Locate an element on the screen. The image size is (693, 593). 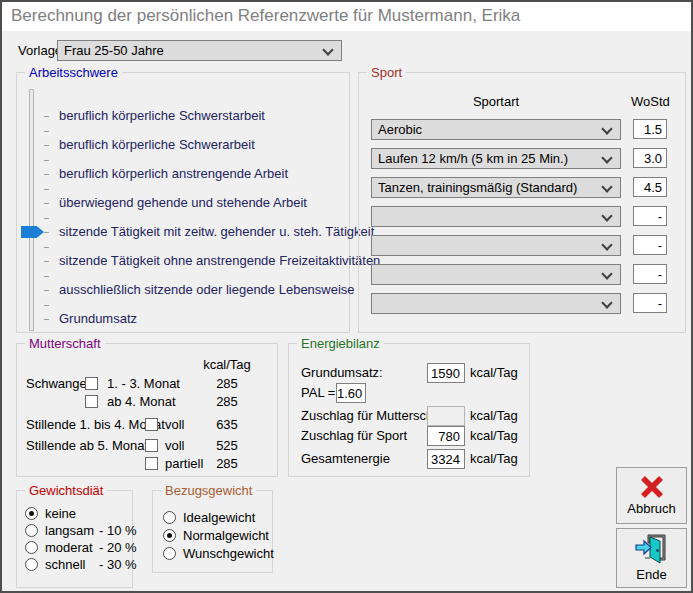
bezugsgewicht-label-wunschgewicht: Wunschgewicht is located at coordinates (228, 554).